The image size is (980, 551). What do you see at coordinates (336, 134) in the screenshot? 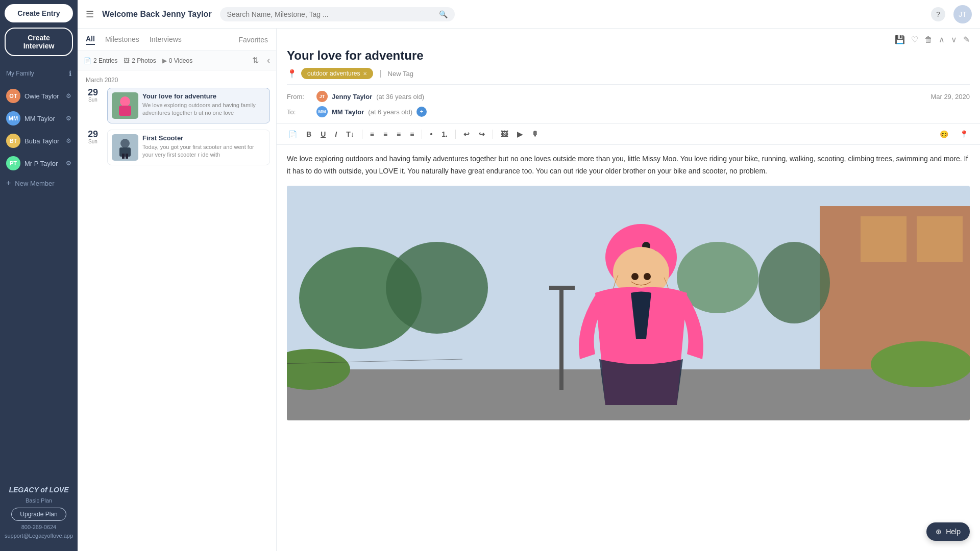
I see `toolbar-italic-btn: I` at bounding box center [336, 134].